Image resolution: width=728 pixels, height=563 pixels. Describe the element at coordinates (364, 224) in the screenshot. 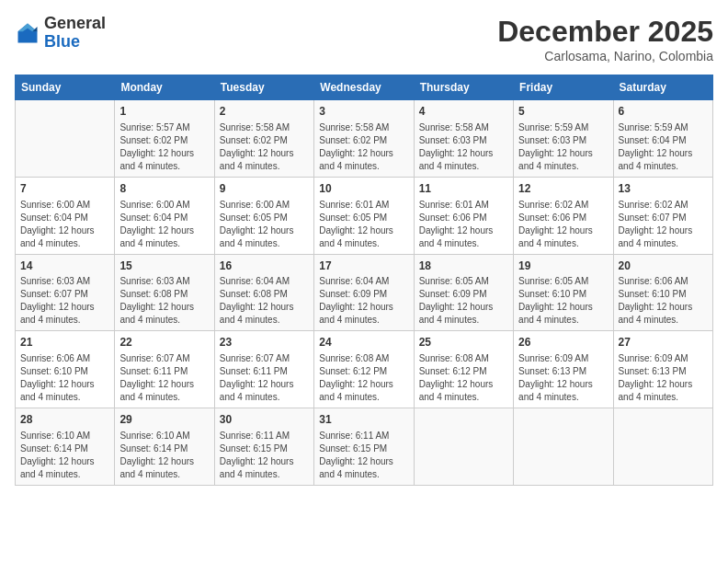

I see `day-info: Sunrise: 6:01 AM Sunset: 6:05 PM Dayligh…` at that location.